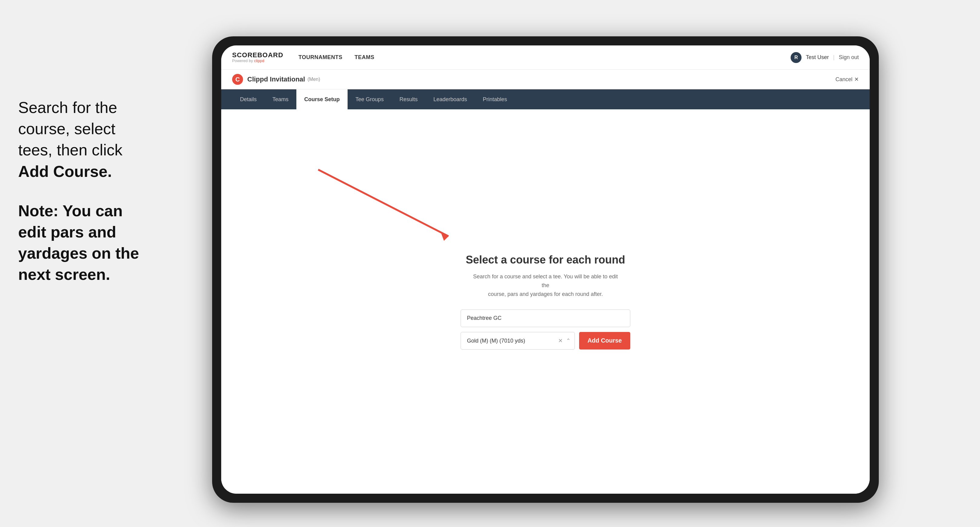  What do you see at coordinates (546, 285) in the screenshot?
I see `section-description: Search for a course and select a tee. Yo…` at bounding box center [546, 285].